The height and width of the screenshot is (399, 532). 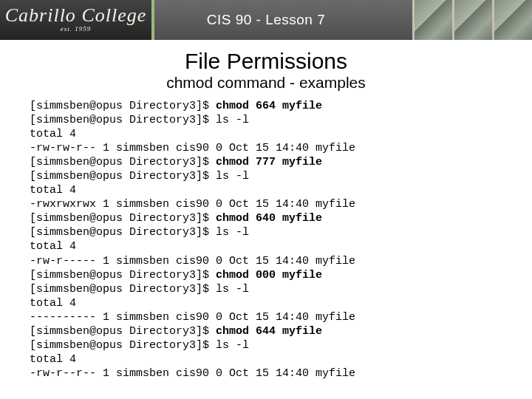 I want to click on terminal-line: [simmsben@opus Directory3]$ chmod 664 my…, so click(x=266, y=106).